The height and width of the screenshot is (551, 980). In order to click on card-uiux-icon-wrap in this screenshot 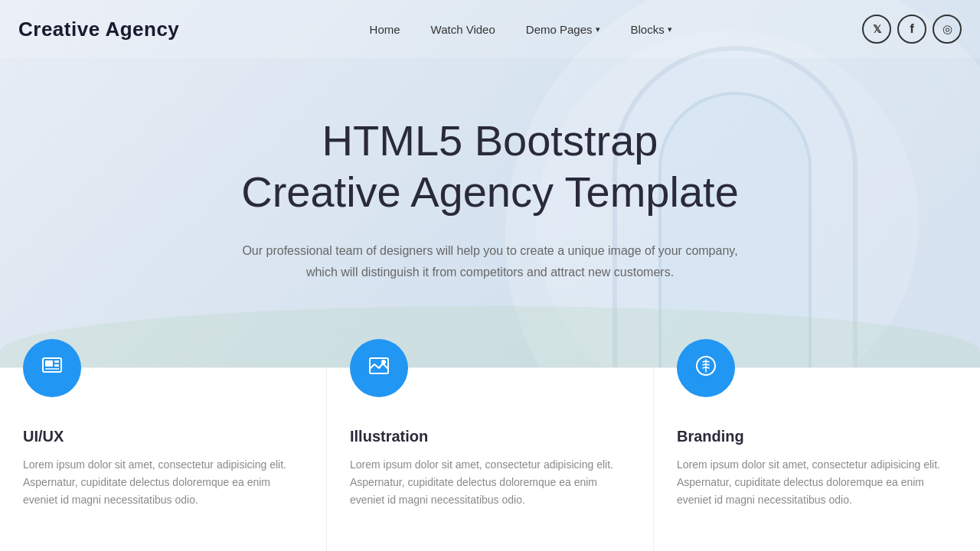, I will do `click(52, 368)`.